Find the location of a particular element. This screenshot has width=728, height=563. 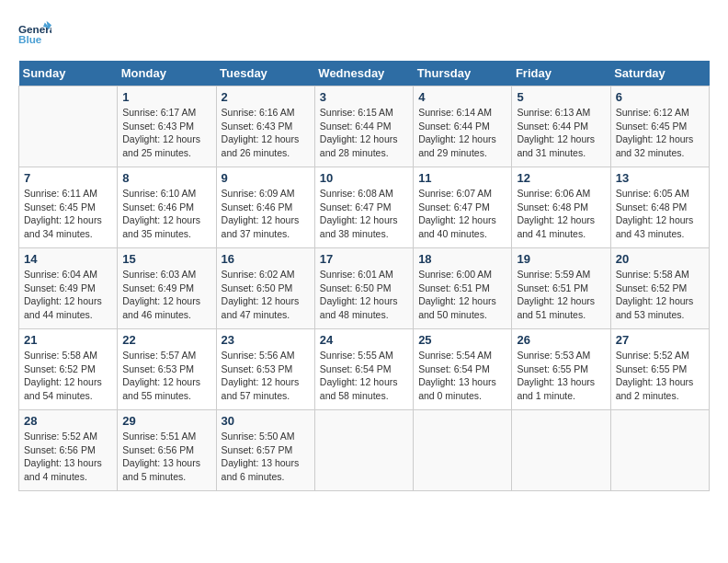

calendar-header-row: SundayMondayTuesdayWednesdayThursdayFrid… is located at coordinates (364, 74).